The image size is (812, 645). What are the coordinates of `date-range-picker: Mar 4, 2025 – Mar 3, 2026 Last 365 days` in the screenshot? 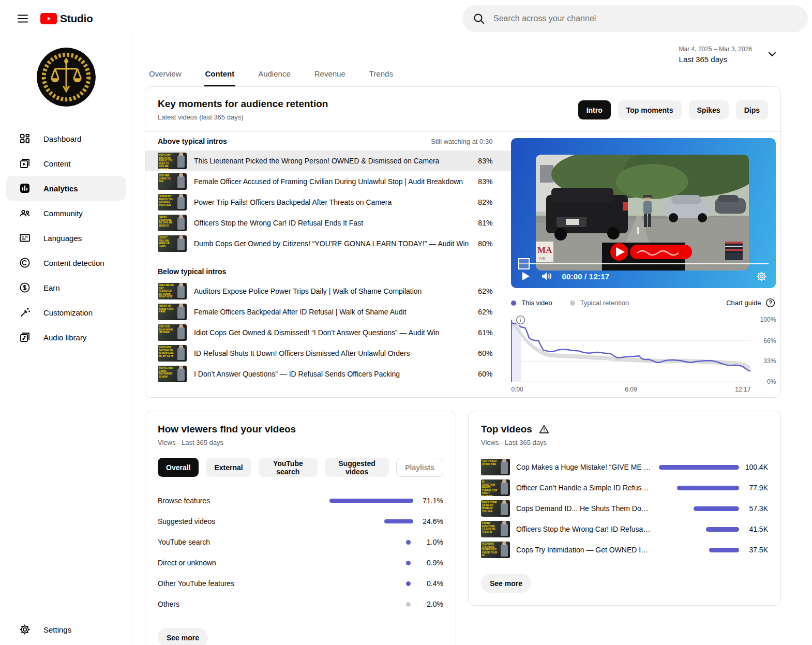 It's located at (729, 55).